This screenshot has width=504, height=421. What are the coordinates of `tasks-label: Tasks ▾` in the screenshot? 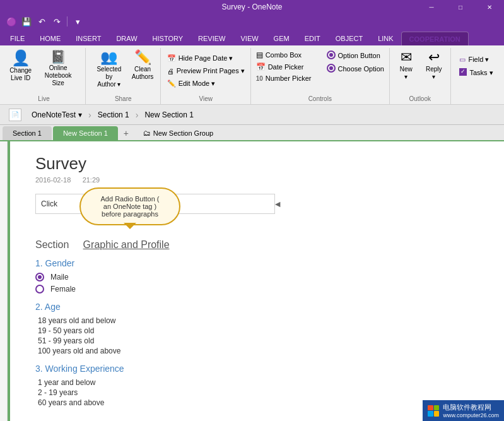 It's located at (481, 73).